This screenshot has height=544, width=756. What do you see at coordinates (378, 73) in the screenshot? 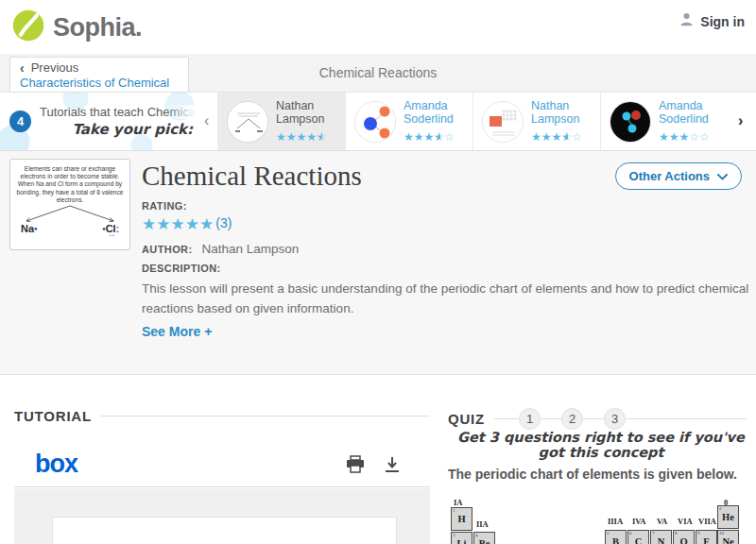
I see `current-lesson-title: Chemical Reactions` at bounding box center [378, 73].